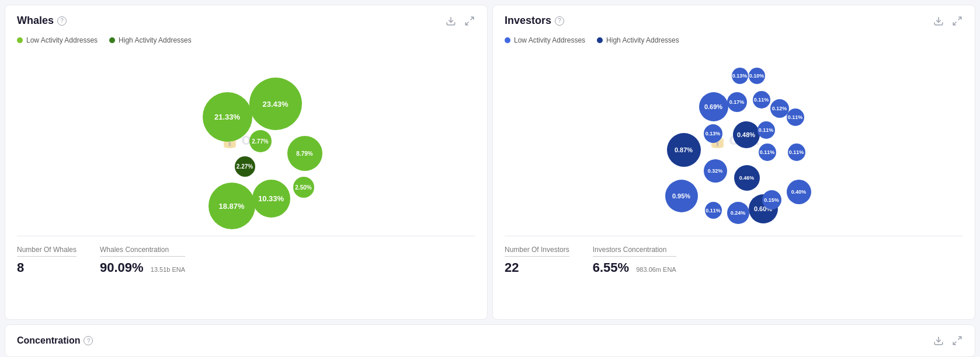  I want to click on whales-legend-high: High Activity Addresses, so click(151, 40).